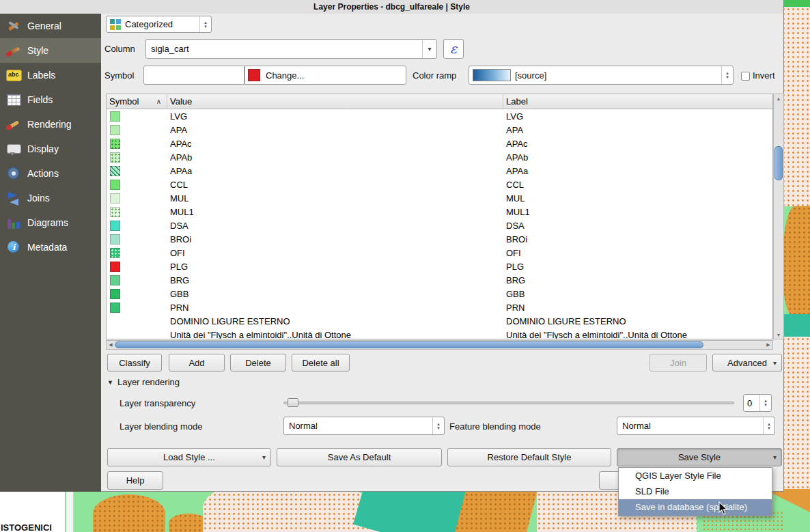 This screenshot has height=532, width=810. Describe the element at coordinates (440, 212) in the screenshot. I see `table-row: MUL1MUL1` at that location.